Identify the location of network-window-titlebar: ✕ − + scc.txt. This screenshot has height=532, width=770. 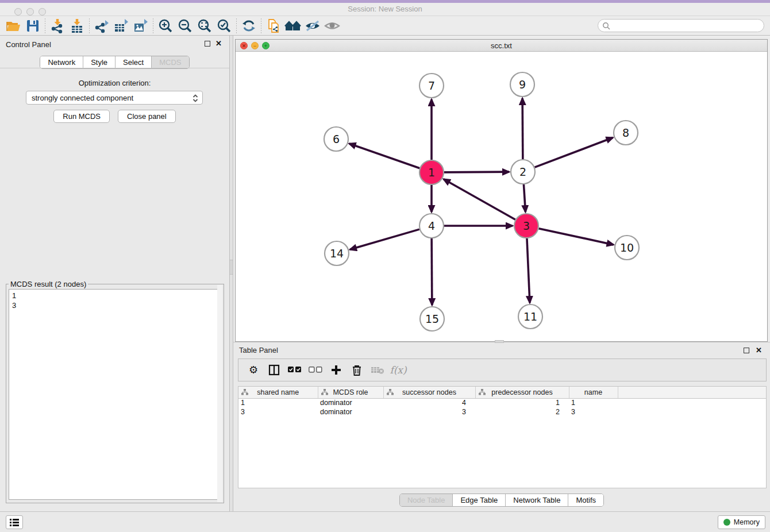
(501, 46).